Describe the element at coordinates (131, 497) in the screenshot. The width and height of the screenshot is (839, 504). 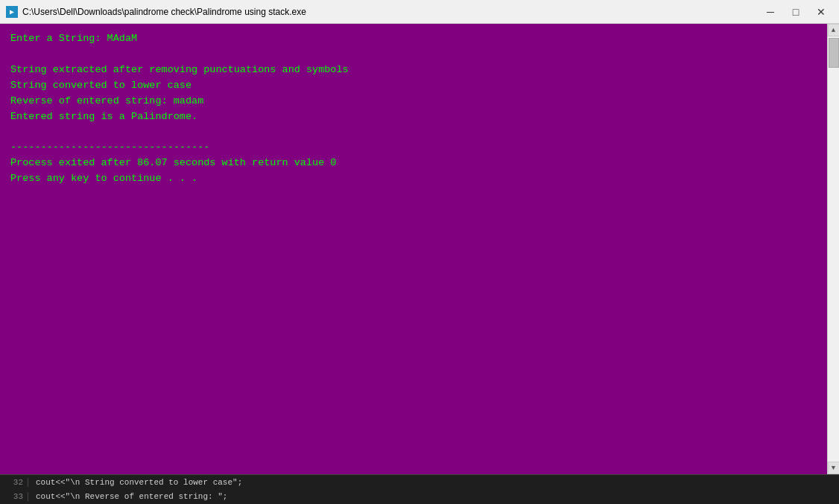
I see `line-code: cout<<"\n Reverse of entered string: ";` at that location.